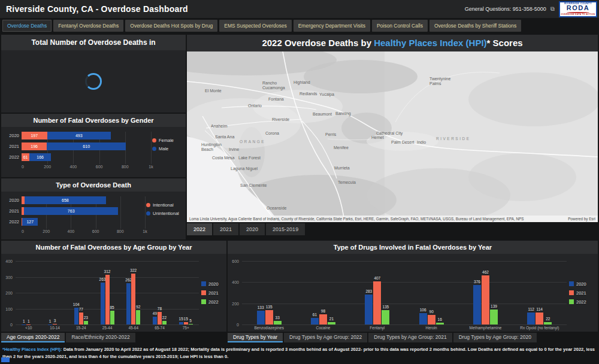 The width and height of the screenshot is (599, 364). I want to click on x-axis-categories: BenzodiazepinesCocaineFentanylHeroinMeth…, so click(404, 328).